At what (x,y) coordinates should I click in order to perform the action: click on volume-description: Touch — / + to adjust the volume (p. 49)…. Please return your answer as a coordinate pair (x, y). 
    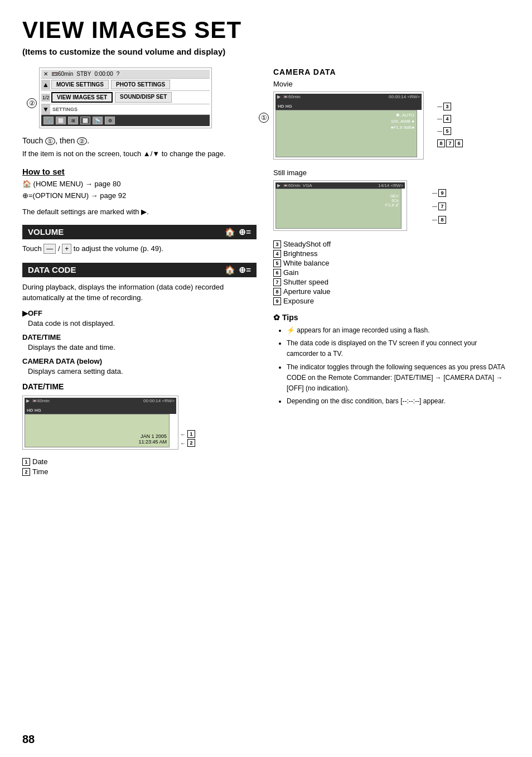
    Looking at the image, I should click on (139, 249).